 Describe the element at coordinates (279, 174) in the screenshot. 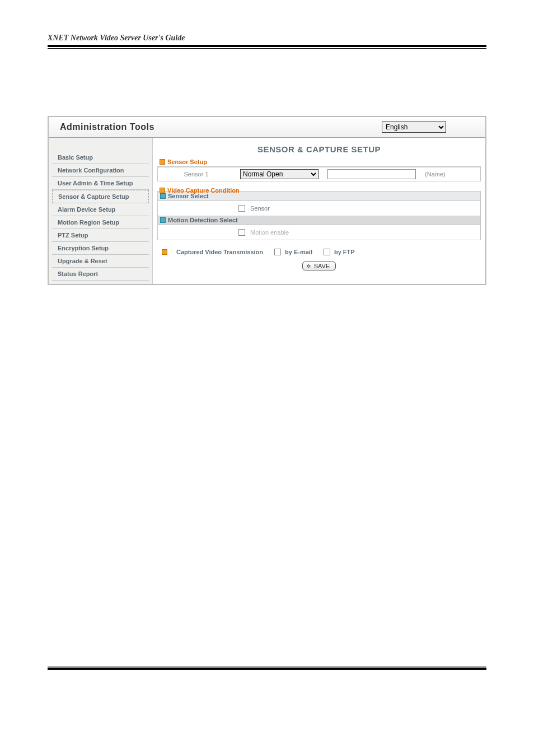

I see `sensor-mode-select: Normal Open` at that location.